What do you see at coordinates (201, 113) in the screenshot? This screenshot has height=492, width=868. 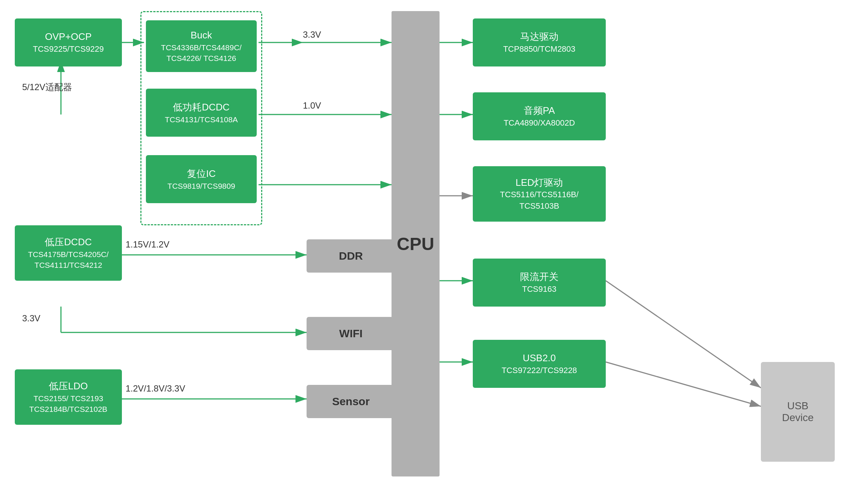 I see `low-power-dcdc-box: 低功耗DCDC TCS4131/TCS4108A` at bounding box center [201, 113].